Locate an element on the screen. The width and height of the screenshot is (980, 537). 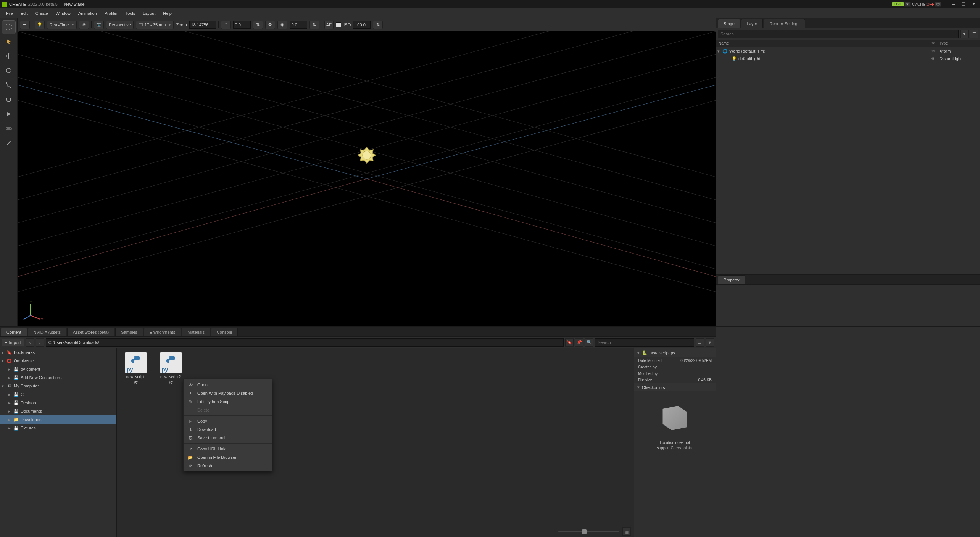
content-tree-item: ▸💾Add New Connection ... is located at coordinates (58, 378).